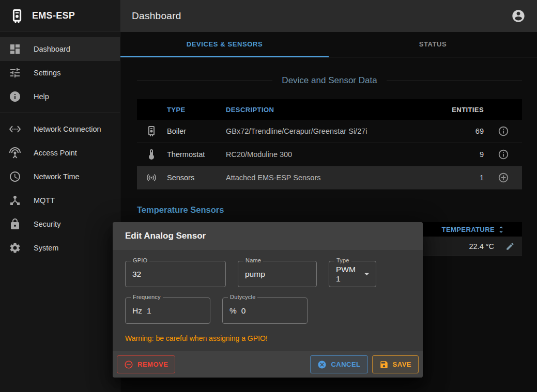  I want to click on sidebar-divider, so click(60, 113).